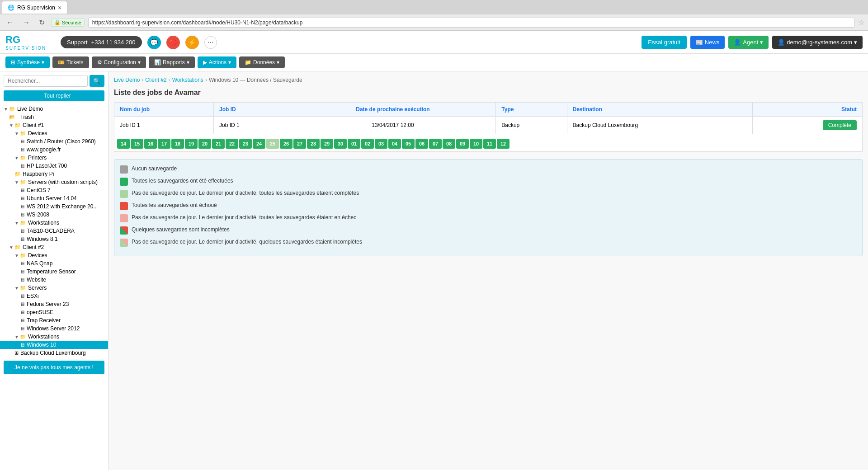 Image resolution: width=868 pixels, height=470 pixels. I want to click on browser-tab: 🌐 RG Supervision ×, so click(34, 7).